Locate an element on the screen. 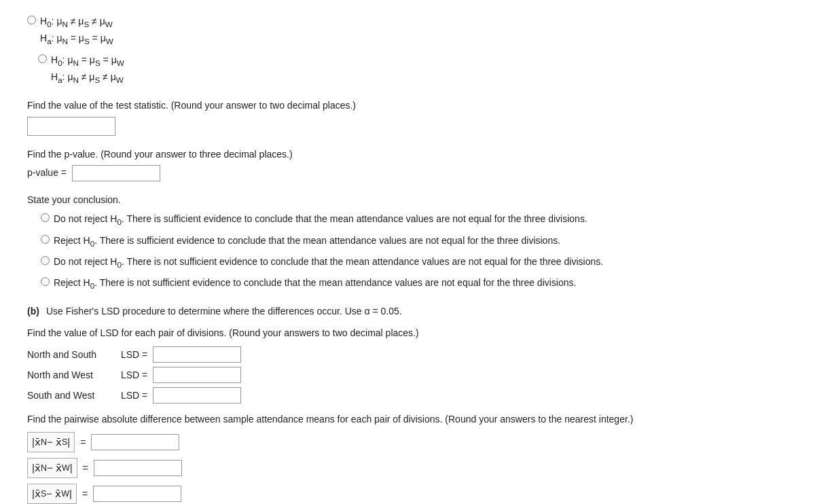 This screenshot has width=815, height=504. p-value-label: Find the p-value. (Round your answer to … is located at coordinates (408, 154).